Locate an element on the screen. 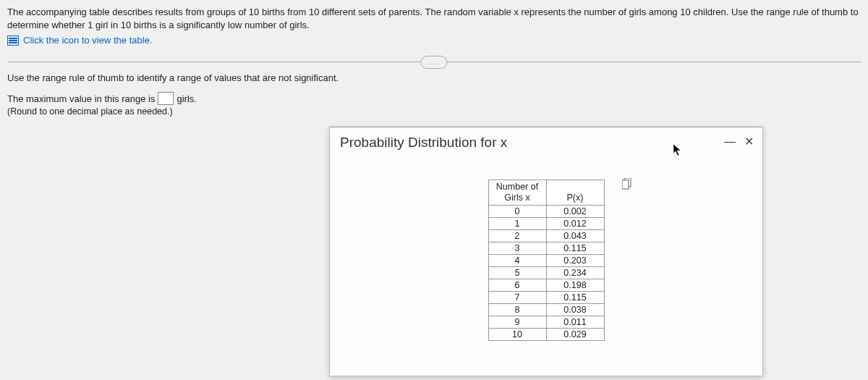 The image size is (868, 380). close-button: ✕ is located at coordinates (749, 142).